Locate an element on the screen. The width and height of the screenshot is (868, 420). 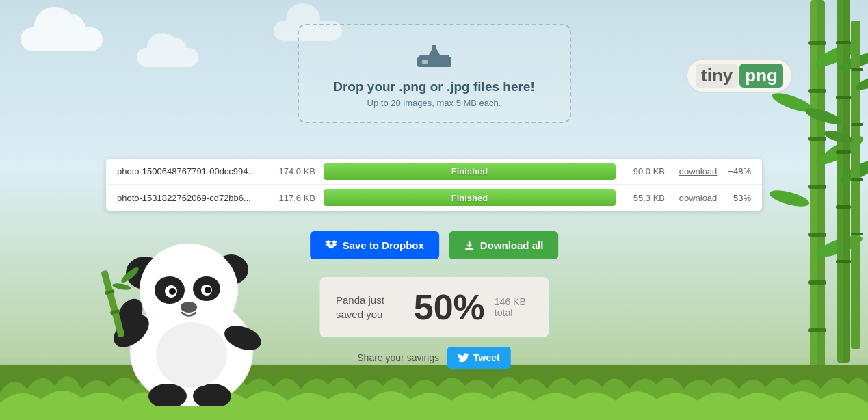
twitter-icon is located at coordinates (464, 358).